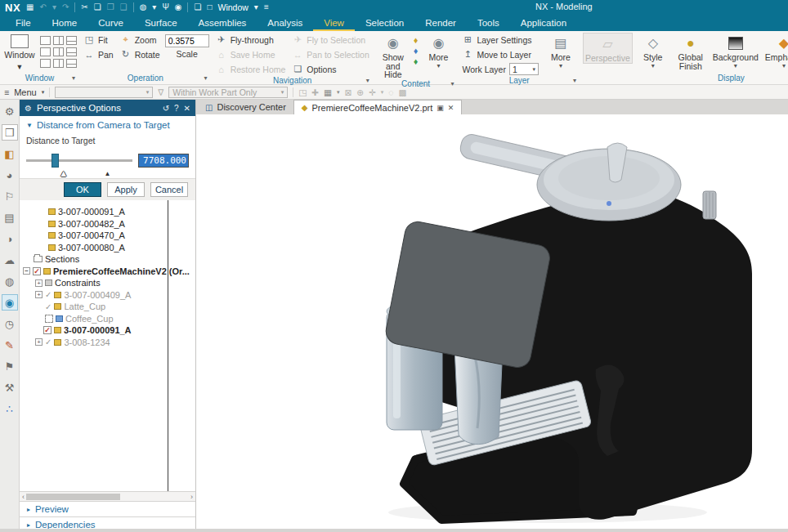 The height and width of the screenshot is (532, 788). Describe the element at coordinates (108, 108) in the screenshot. I see `perspective-options-dialog-header: ⚙ Perspective Options ↺ ? ✕` at that location.